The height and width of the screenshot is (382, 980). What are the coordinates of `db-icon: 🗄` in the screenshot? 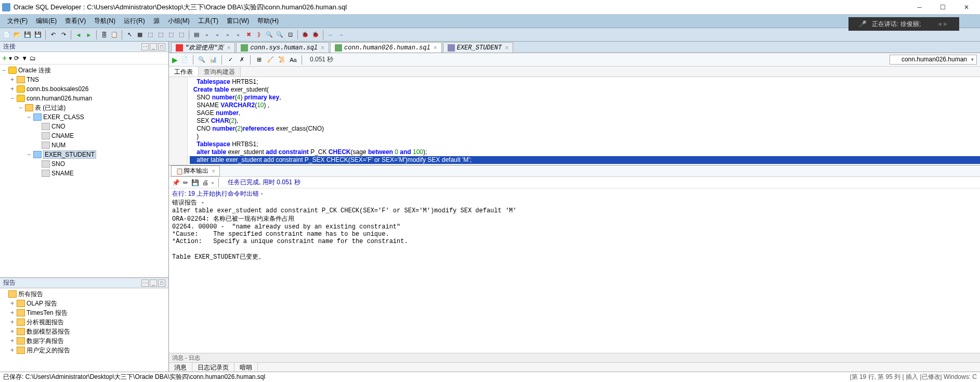 It's located at (104, 35).